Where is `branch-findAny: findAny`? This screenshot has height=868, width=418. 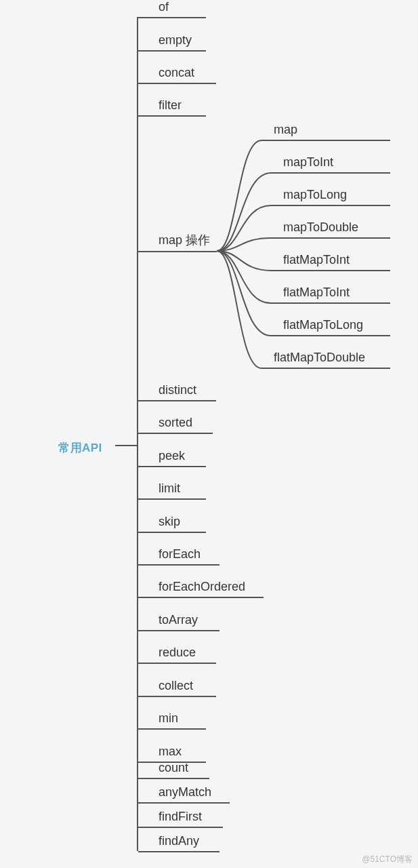 branch-findAny: findAny is located at coordinates (179, 852).